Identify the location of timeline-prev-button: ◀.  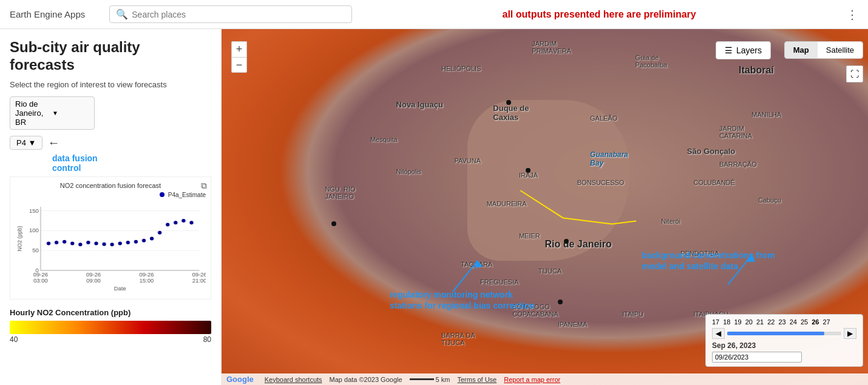
(719, 333).